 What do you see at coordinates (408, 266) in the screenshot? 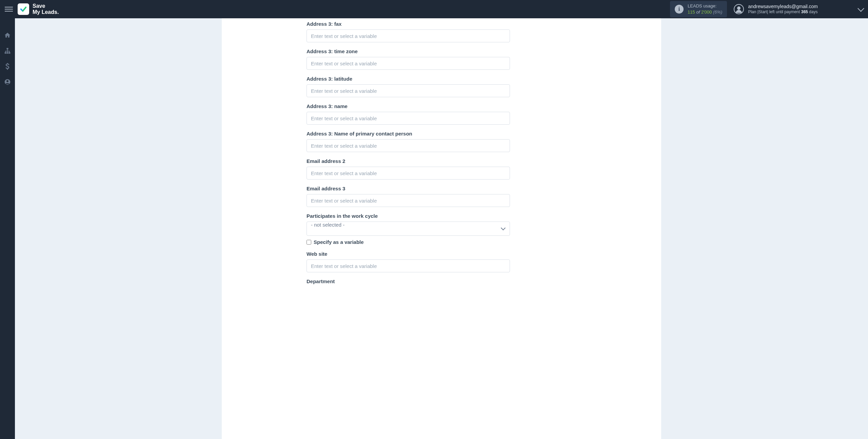
I see `field-input-website` at bounding box center [408, 266].